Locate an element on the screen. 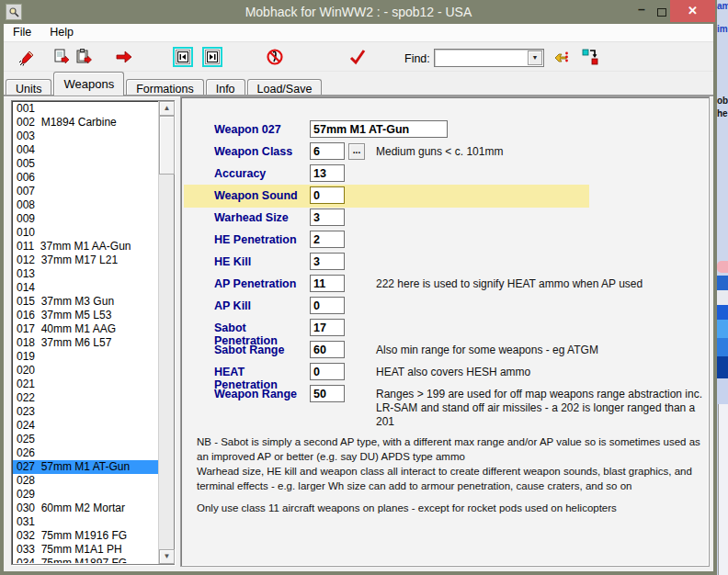 The height and width of the screenshot is (575, 728). field-label: HE Penetration is located at coordinates (262, 240).